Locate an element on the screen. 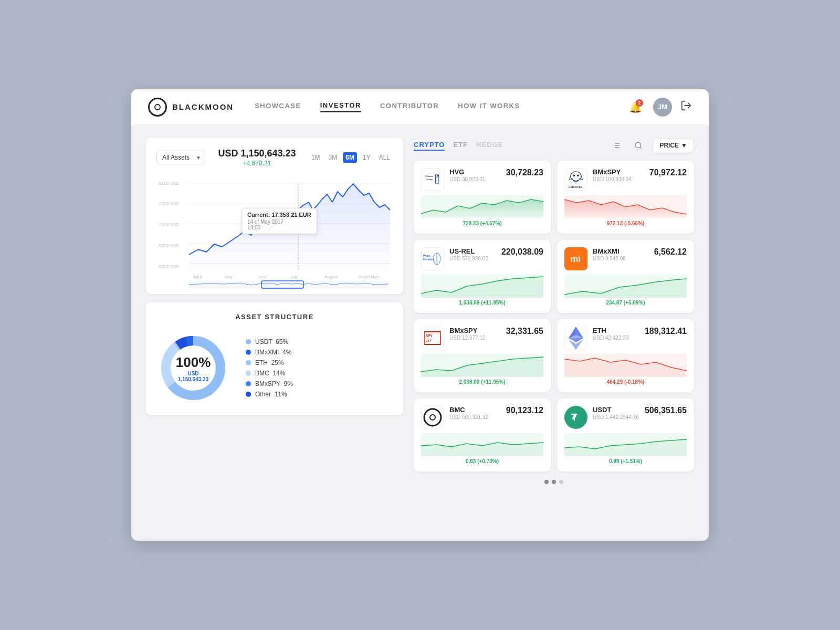  nav-showcase: SHOWCASE is located at coordinates (278, 107).